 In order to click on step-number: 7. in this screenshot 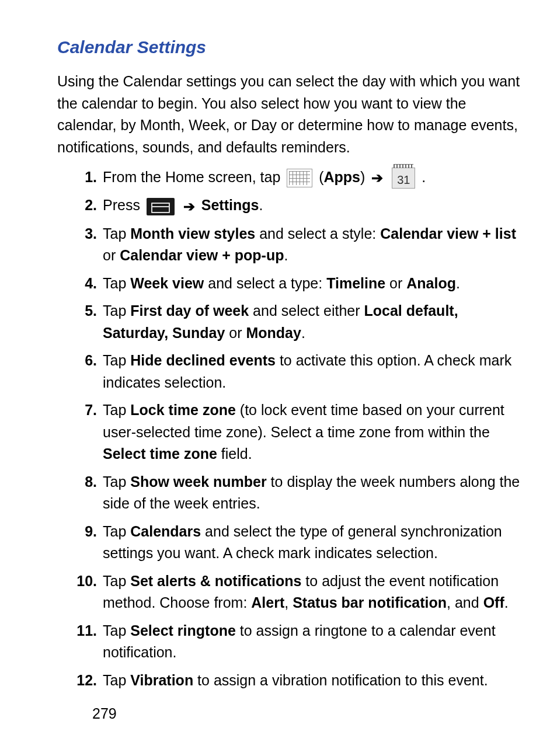, I will do `click(89, 432)`.